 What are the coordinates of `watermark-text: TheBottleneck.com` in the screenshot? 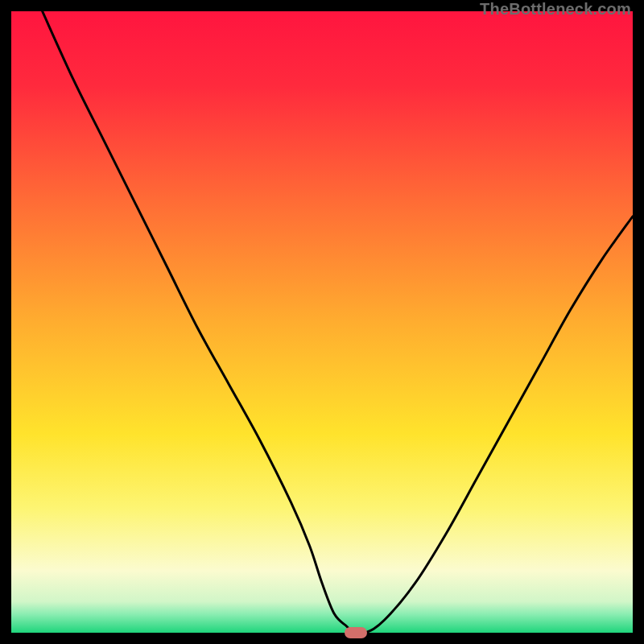 It's located at (555, 10).